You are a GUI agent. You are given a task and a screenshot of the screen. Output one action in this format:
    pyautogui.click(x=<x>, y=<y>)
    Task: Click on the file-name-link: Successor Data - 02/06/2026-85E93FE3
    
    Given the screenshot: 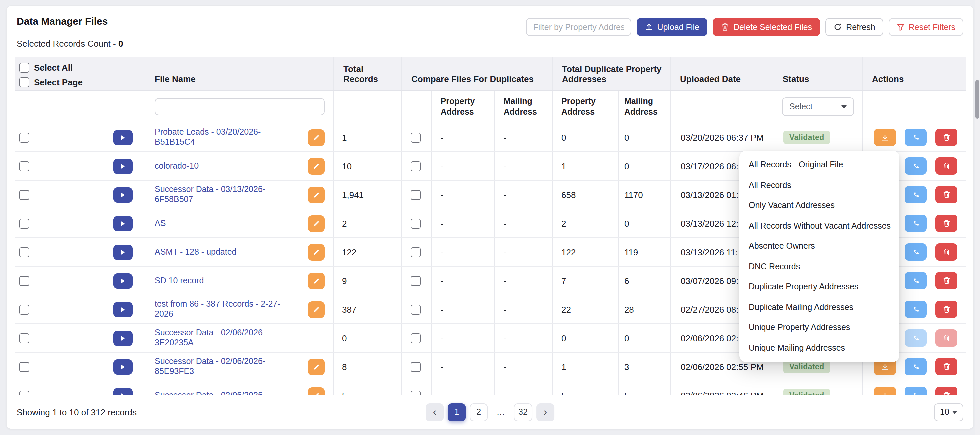 What is the action you would take?
    pyautogui.click(x=221, y=367)
    